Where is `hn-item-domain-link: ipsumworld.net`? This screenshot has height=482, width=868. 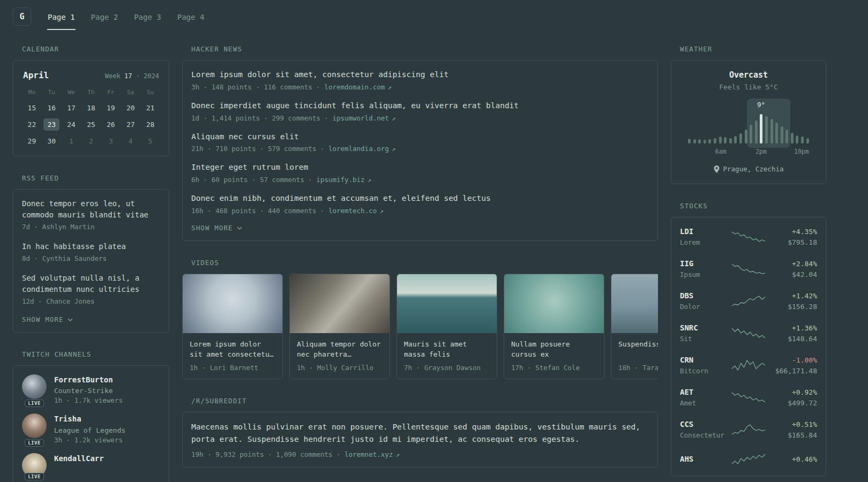 hn-item-domain-link: ipsumworld.net is located at coordinates (360, 118).